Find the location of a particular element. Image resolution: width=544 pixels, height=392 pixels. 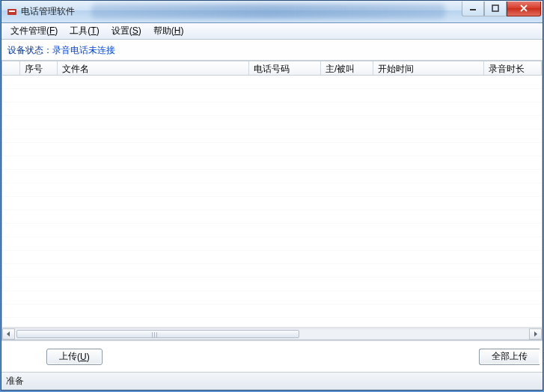

col-direction: 主/被叫 is located at coordinates (347, 68).